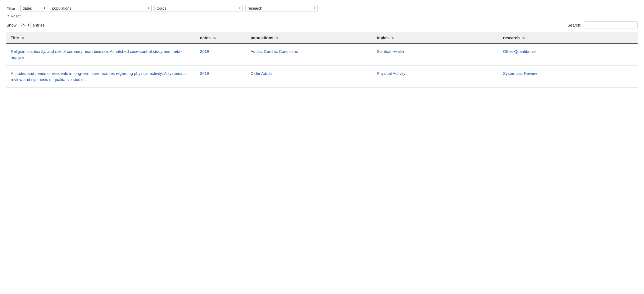 The image size is (644, 294). Describe the element at coordinates (436, 55) in the screenshot. I see `row1-topics: Spiritual Health` at that location.